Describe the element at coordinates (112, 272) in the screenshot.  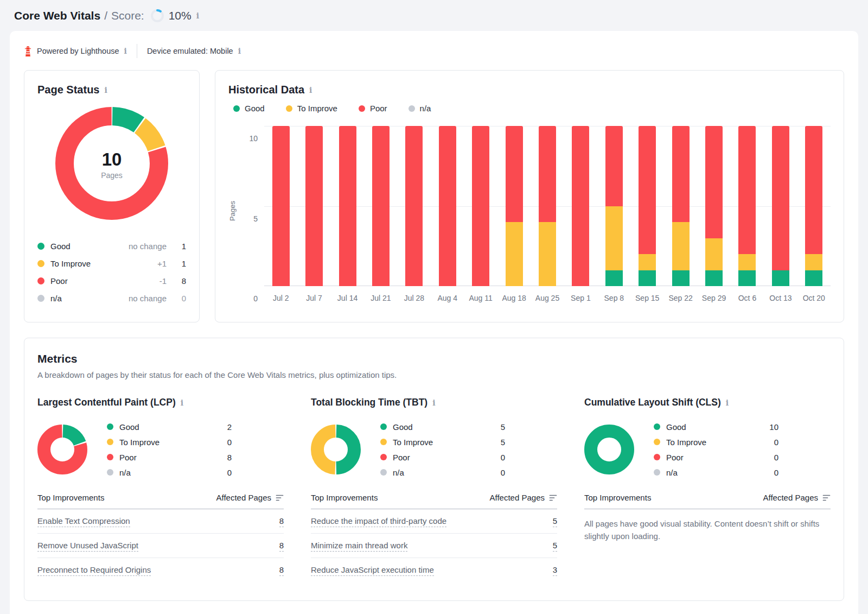
I see `page-status-legend: Goodno change1To Improve+11Poor-18n/ano …` at that location.